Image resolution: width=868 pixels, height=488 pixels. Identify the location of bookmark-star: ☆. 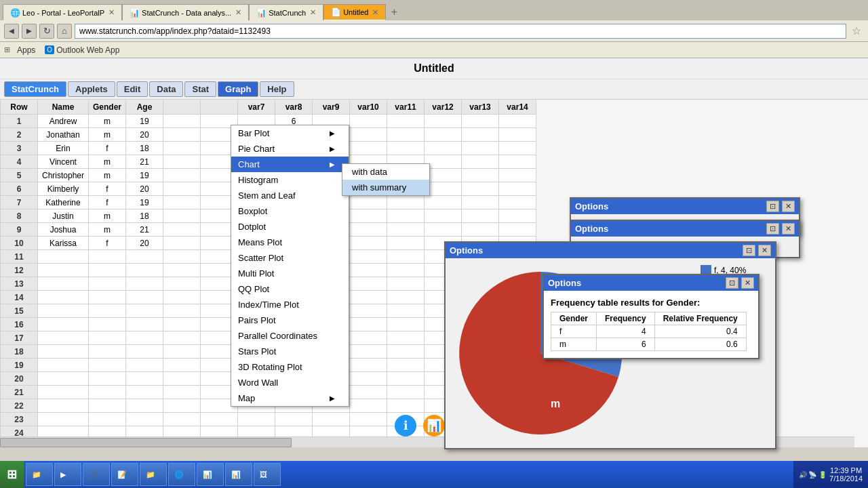
(856, 31).